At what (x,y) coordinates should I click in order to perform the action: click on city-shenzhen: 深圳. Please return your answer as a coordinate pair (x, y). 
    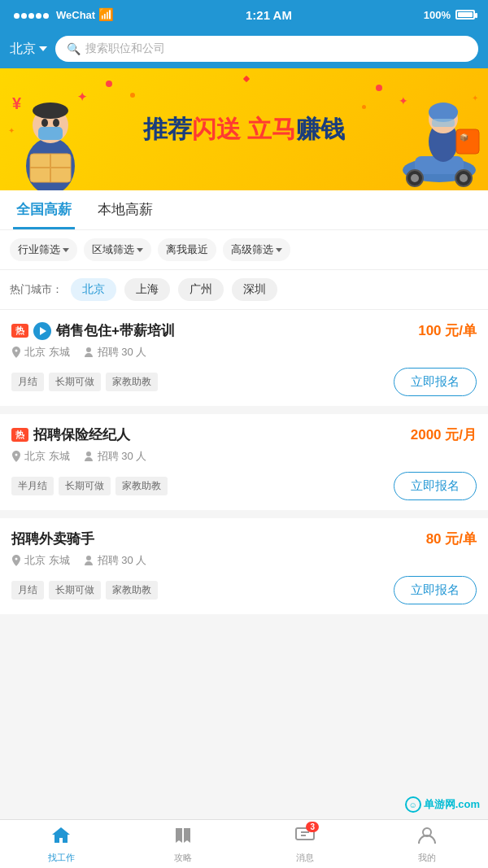
    Looking at the image, I should click on (255, 290).